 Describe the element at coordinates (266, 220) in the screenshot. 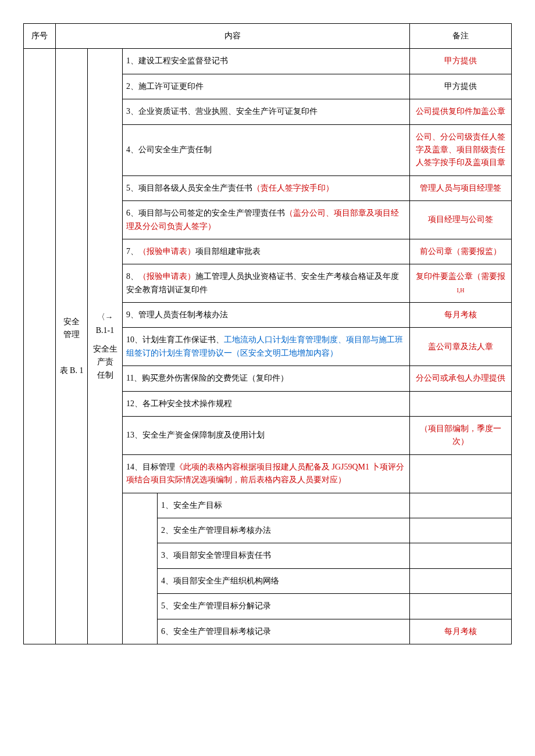

I see `content-cell: 6、项目部与公司签定的安全生产管理责任书（盖分公司、项目部章及项目经理及分公司负…` at that location.